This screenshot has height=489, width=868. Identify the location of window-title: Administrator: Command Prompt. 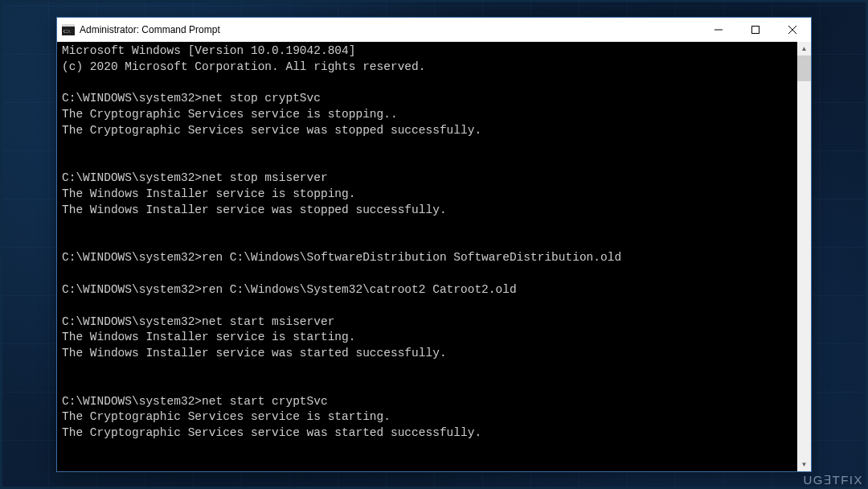
(390, 30).